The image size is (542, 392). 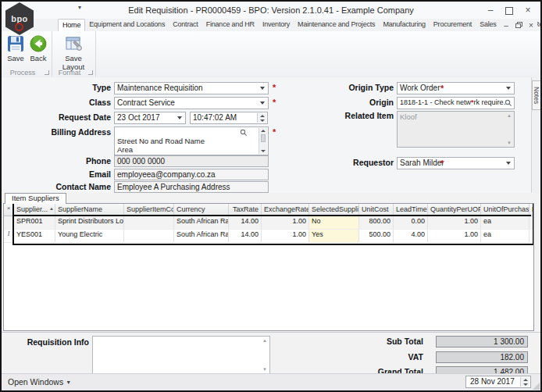 I want to click on cell-suppliercode: YES001, so click(x=34, y=236).